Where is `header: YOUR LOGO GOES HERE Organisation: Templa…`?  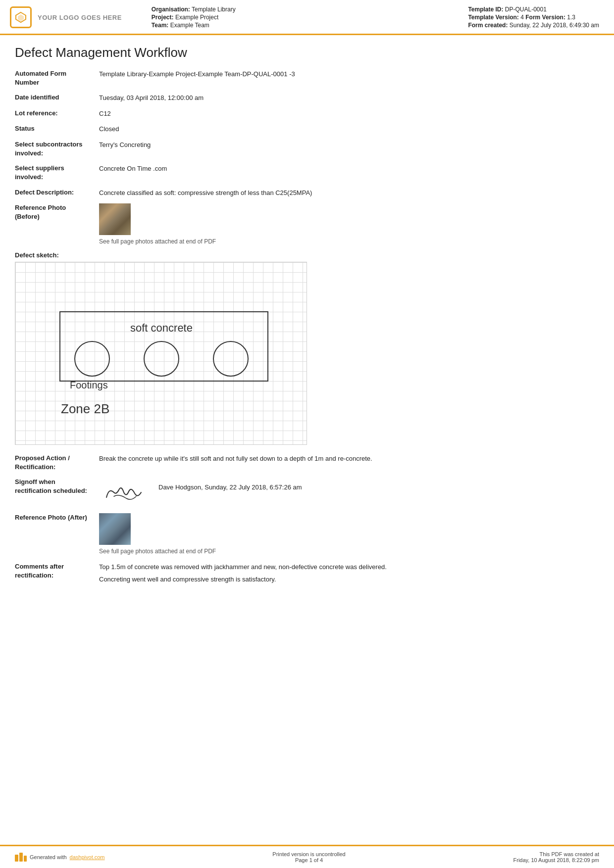 header: YOUR LOGO GOES HERE Organisation: Templa… is located at coordinates (307, 18).